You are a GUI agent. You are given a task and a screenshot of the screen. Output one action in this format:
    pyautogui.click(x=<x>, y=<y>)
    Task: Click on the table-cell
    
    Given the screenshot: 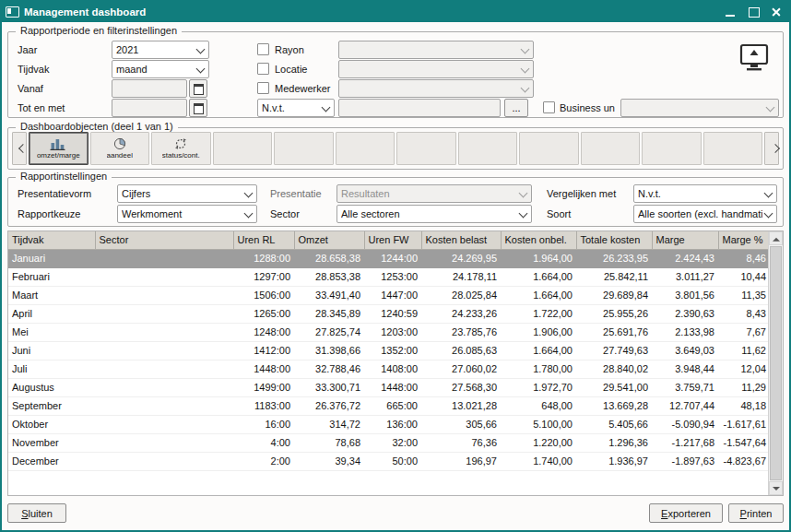 What is the action you would take?
    pyautogui.click(x=164, y=295)
    